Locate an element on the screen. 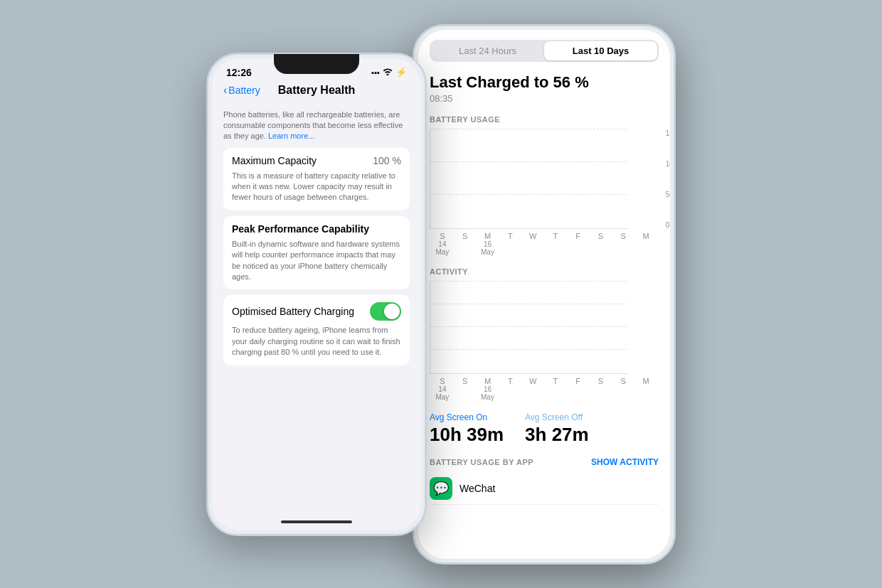 The height and width of the screenshot is (588, 882). battery-x-labels: S 14 May S M 16 May T is located at coordinates (544, 244).